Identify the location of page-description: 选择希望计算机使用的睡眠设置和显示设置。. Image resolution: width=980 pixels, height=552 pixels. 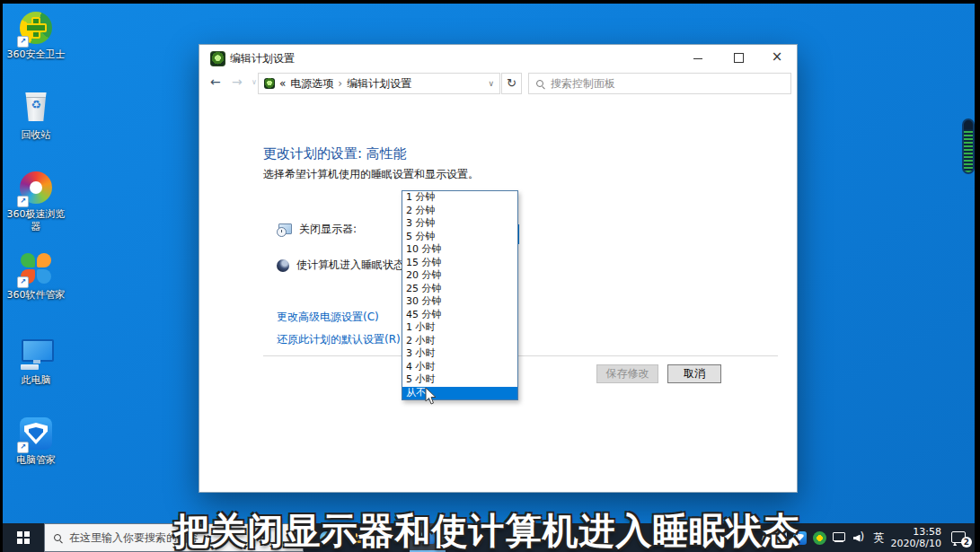
(371, 174).